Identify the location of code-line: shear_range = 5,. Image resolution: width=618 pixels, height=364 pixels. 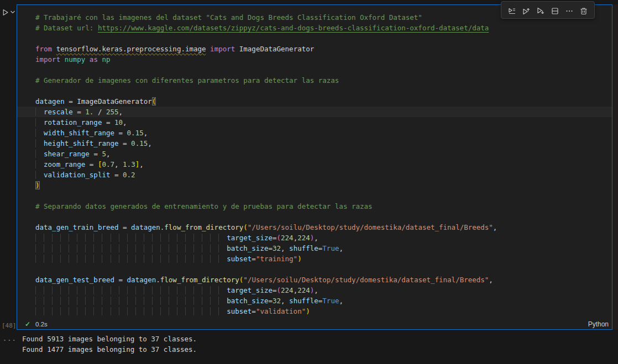
(315, 154).